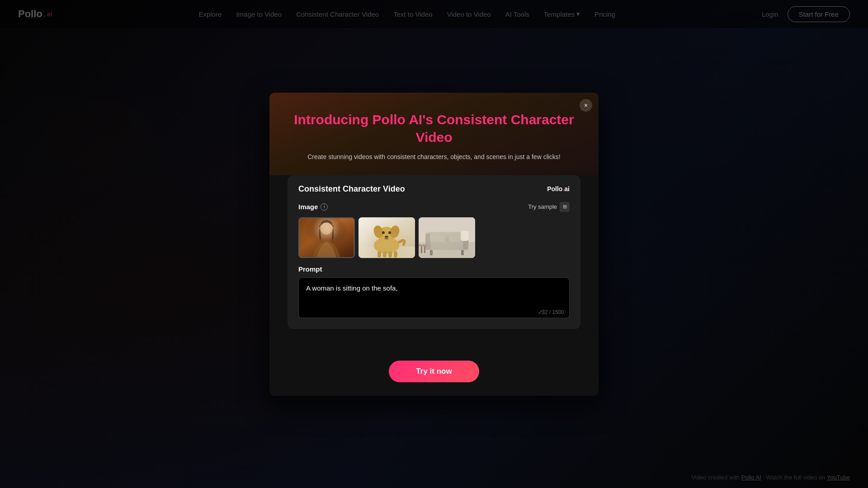 This screenshot has width=868, height=488. Describe the element at coordinates (434, 298) in the screenshot. I see `prompt-textarea` at that location.